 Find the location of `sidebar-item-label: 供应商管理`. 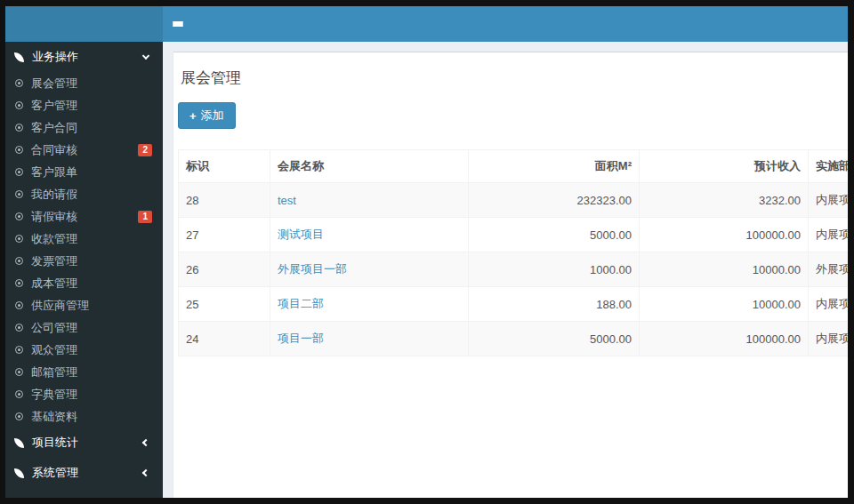

sidebar-item-label: 供应商管理 is located at coordinates (60, 306).